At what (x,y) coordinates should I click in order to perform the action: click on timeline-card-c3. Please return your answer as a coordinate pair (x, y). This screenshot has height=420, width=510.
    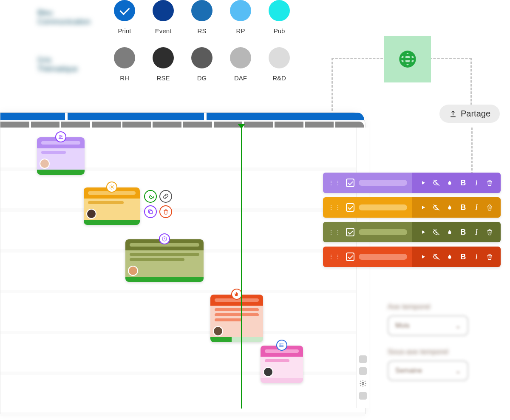
    Looking at the image, I should click on (164, 261).